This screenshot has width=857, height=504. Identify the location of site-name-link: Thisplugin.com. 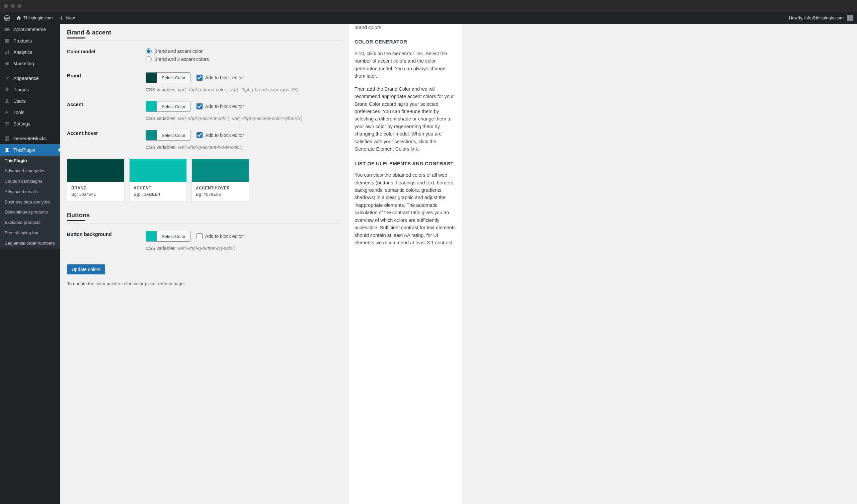
(34, 18).